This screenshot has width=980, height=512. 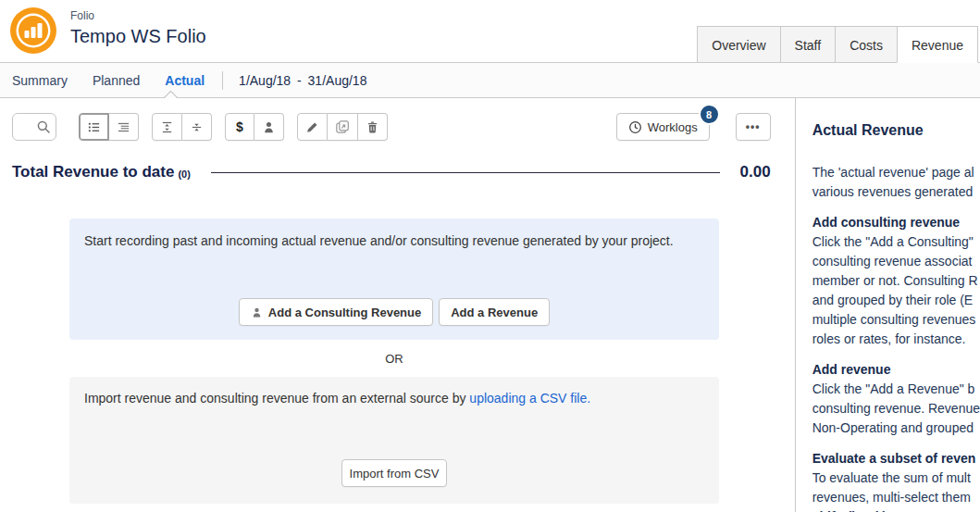 What do you see at coordinates (117, 81) in the screenshot?
I see `nav-item-planned: Planned` at bounding box center [117, 81].